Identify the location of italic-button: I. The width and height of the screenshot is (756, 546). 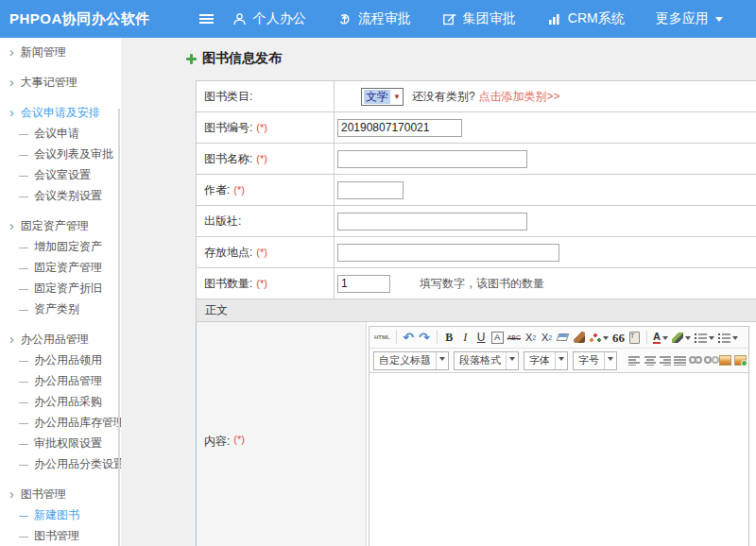
(465, 337).